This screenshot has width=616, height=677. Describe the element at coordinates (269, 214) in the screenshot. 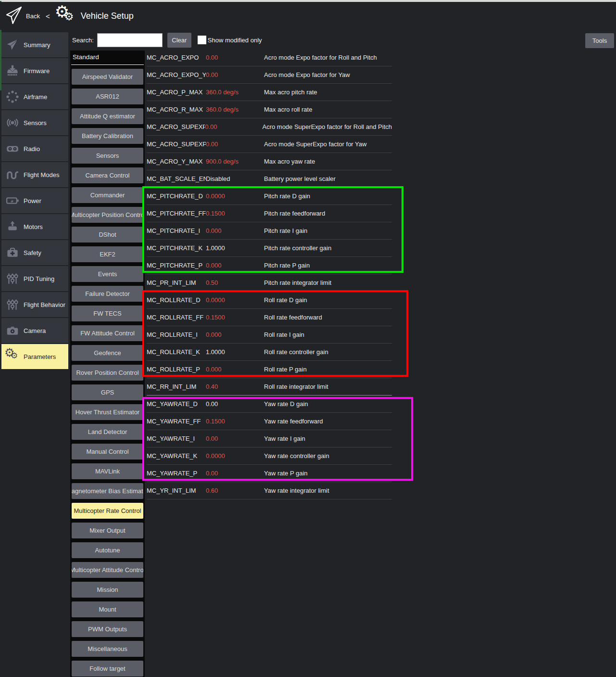

I see `param-row-mc_pitchrate_ff: MC_PITCHRATE_FF0.1500Pitch rate feedforw…` at that location.